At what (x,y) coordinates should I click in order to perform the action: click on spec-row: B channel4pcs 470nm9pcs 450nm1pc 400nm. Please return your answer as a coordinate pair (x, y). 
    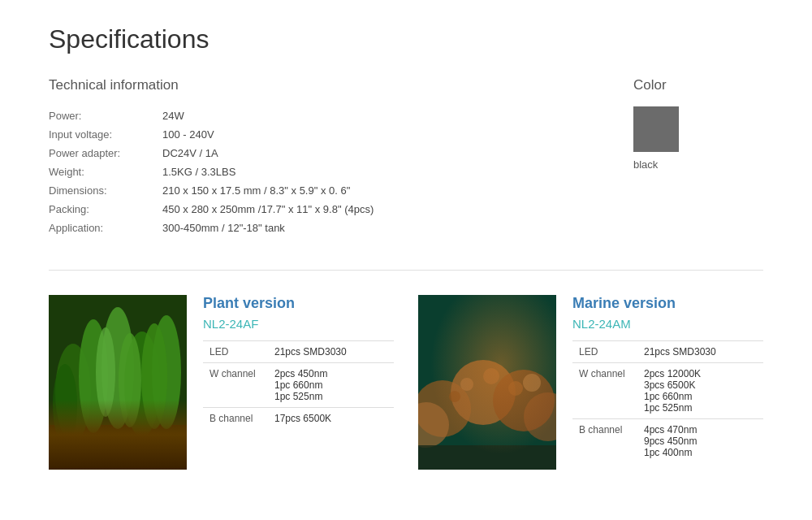
    Looking at the image, I should click on (667, 442).